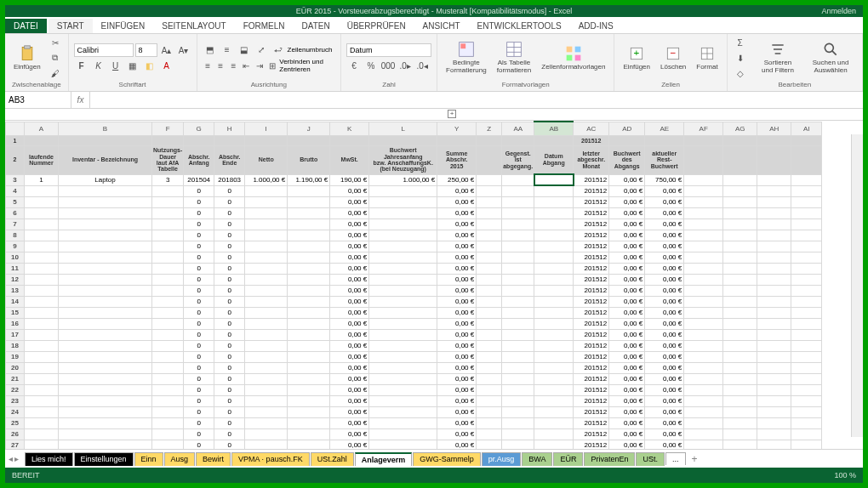 The image size is (868, 488). Describe the element at coordinates (106, 140) in the screenshot. I see `cell-1-B` at that location.